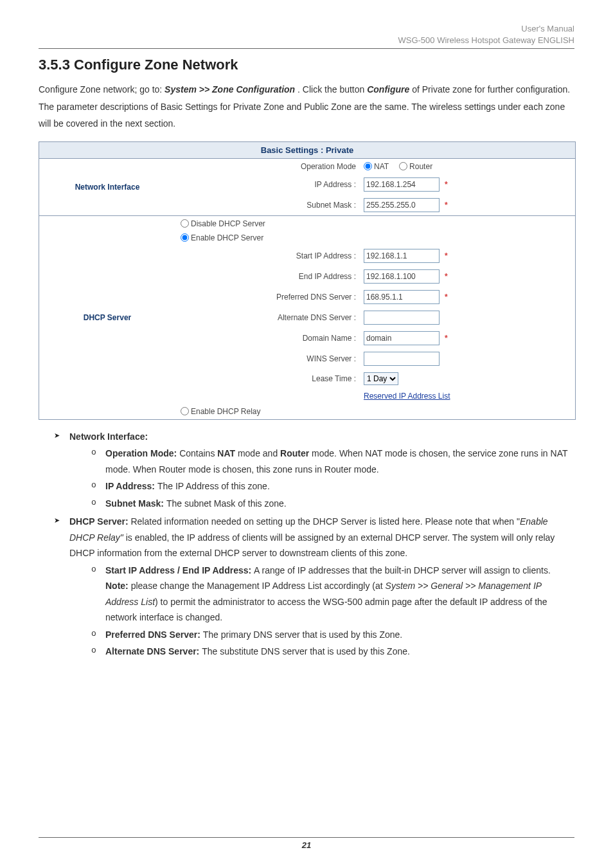  What do you see at coordinates (402, 338) in the screenshot?
I see `domain-name-input` at bounding box center [402, 338].